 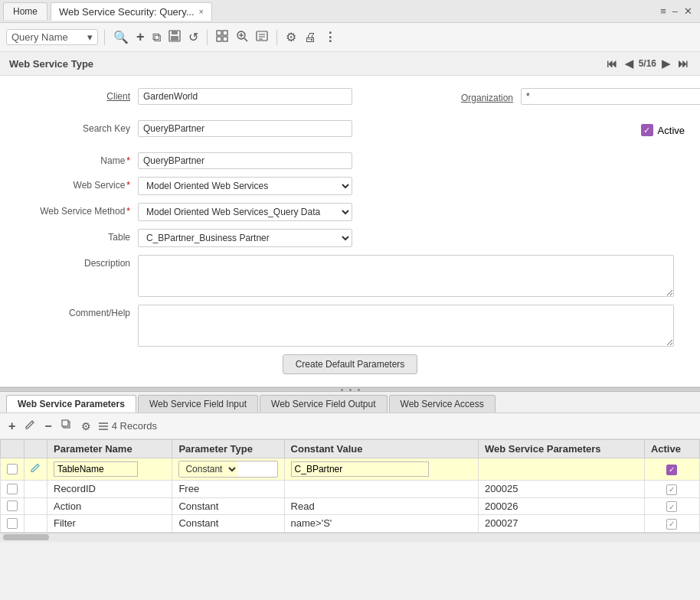 I want to click on form-row-table: Table C_BPartner_Business Partner, so click(x=350, y=238).